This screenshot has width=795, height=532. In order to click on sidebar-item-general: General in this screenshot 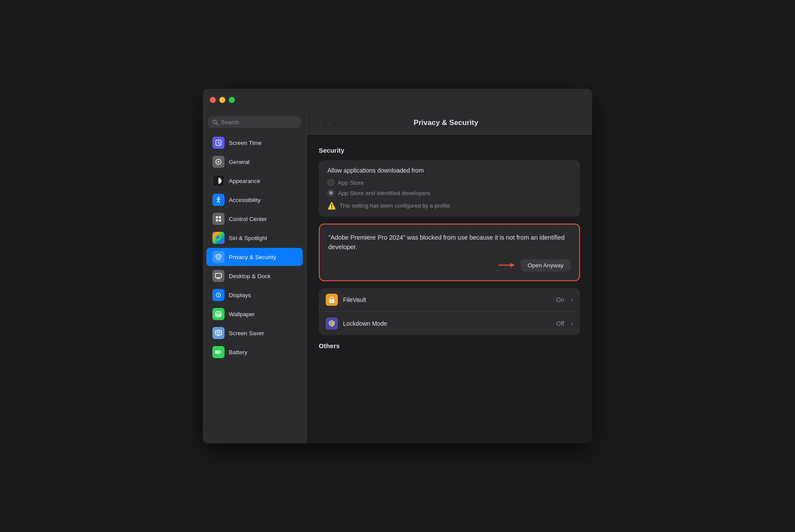, I will do `click(254, 162)`.